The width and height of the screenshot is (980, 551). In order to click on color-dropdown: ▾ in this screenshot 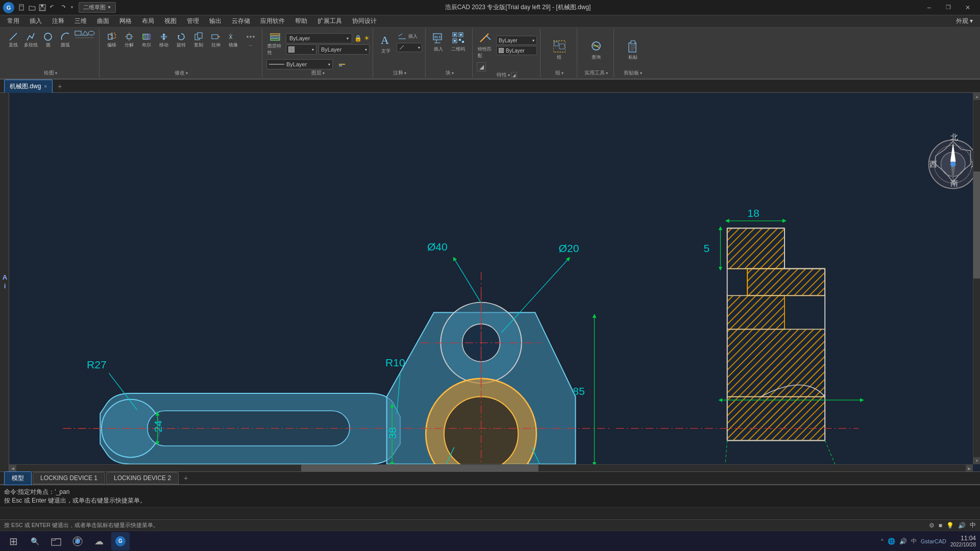, I will do `click(301, 49)`.